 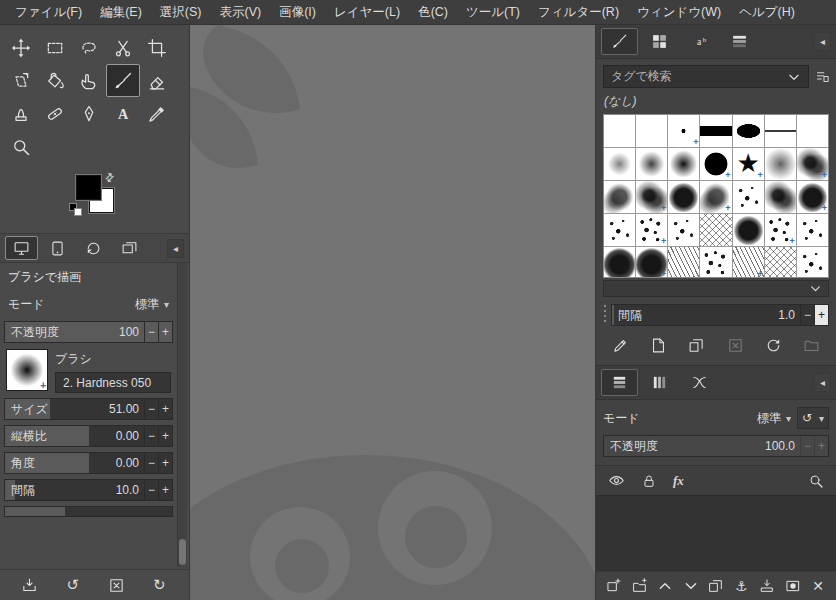 I want to click on layers-dock-menu-button: ◂, so click(x=822, y=382).